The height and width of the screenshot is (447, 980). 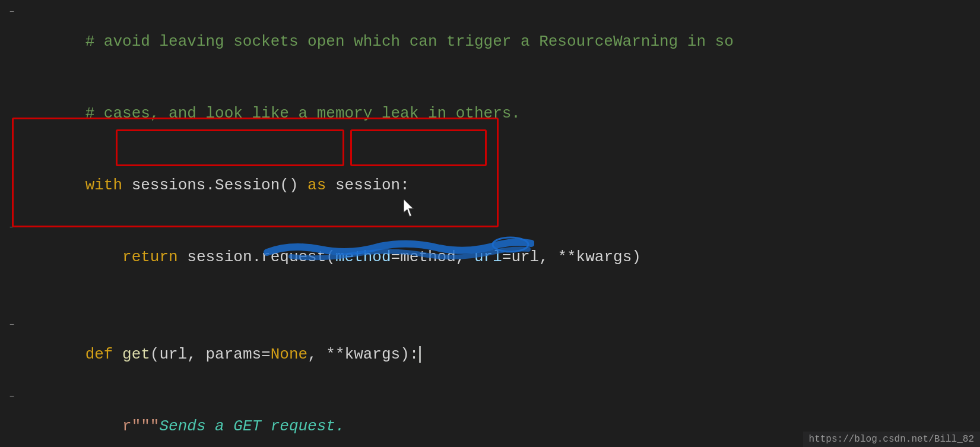 I want to click on gutter-fold-4: −, so click(x=12, y=227).